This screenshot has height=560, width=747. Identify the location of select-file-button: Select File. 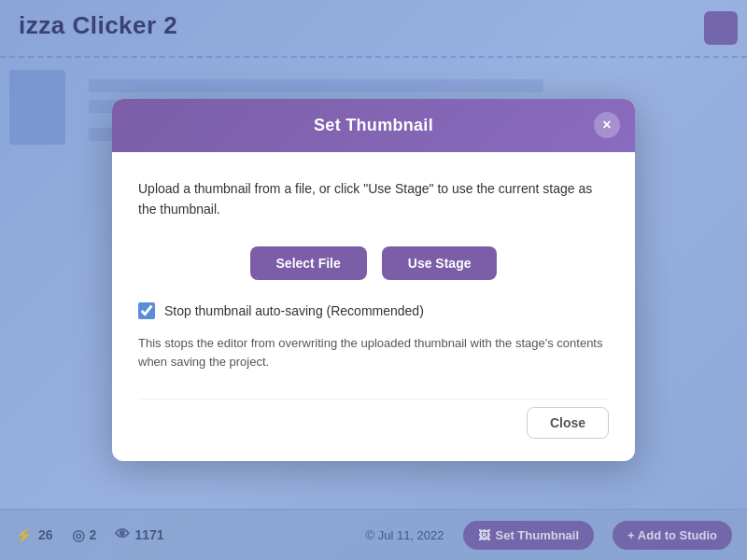
(308, 263).